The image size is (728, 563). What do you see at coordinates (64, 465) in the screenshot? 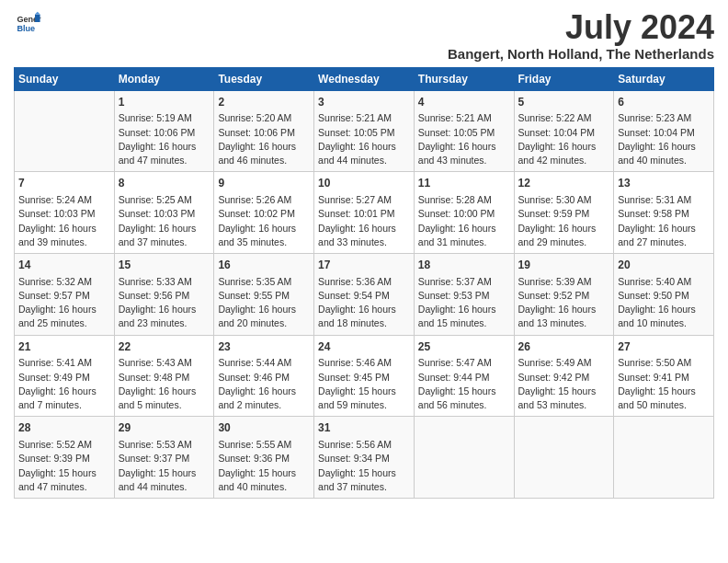
I see `cell-content: Sunrise: 5:52 AM Sunset: 9:39 PM Dayligh…` at bounding box center [64, 465].